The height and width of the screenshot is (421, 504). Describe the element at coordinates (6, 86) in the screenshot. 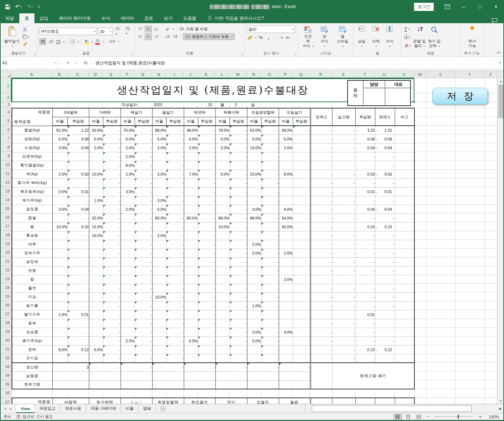

I see `row-header-1: 1` at that location.